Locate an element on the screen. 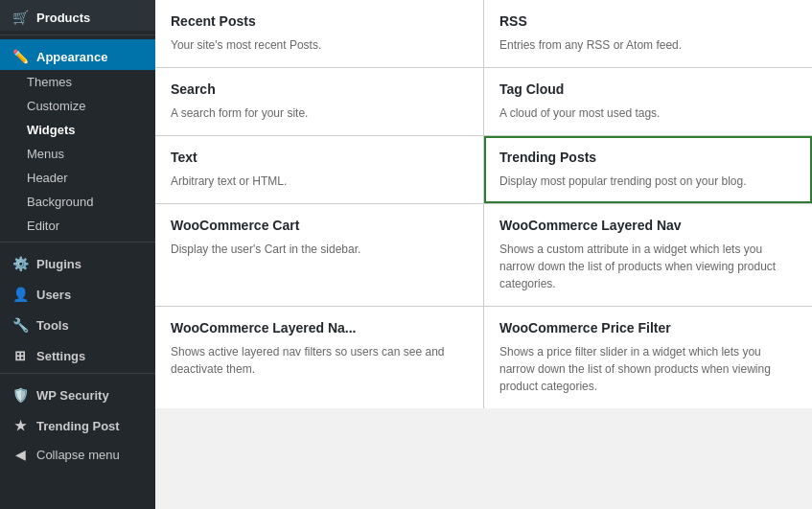  widget-card-tag-cloud: Tag Cloud A cloud of your most used tags… is located at coordinates (648, 102).